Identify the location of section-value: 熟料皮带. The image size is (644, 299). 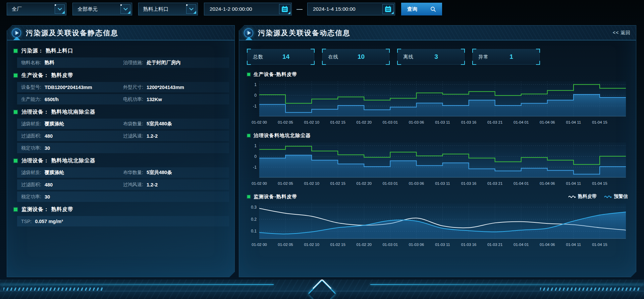
(62, 75).